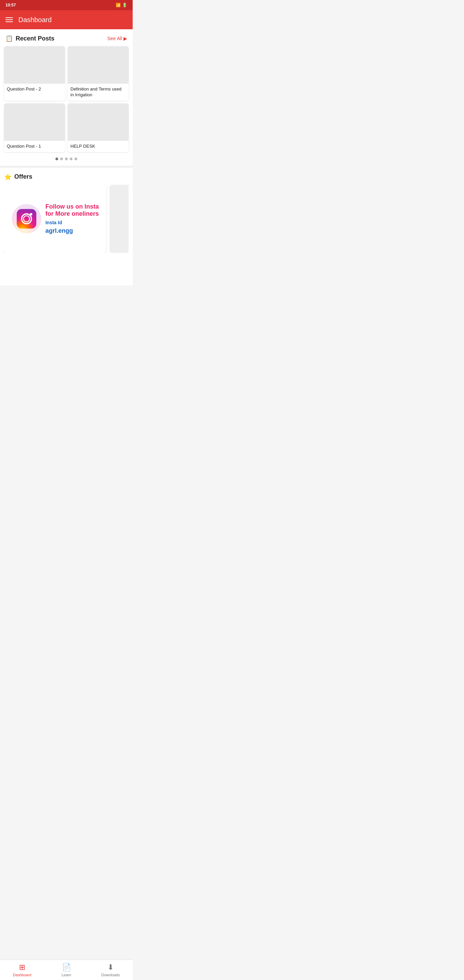 This screenshot has height=980, width=464. What do you see at coordinates (35, 20) in the screenshot?
I see `app-bar-title: Dashboard` at bounding box center [35, 20].